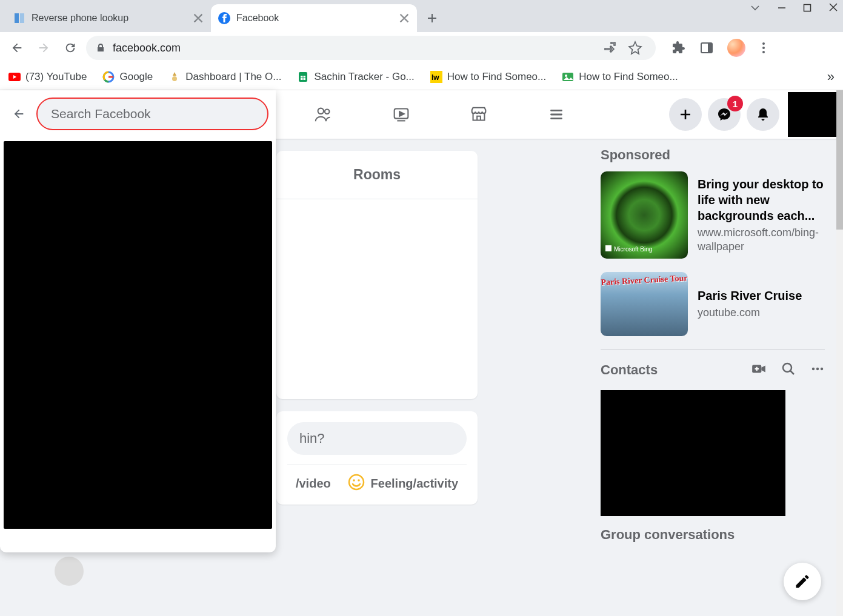 This screenshot has width=843, height=616. Describe the element at coordinates (644, 215) in the screenshot. I see `ad-image: Microsoft Bing` at that location.